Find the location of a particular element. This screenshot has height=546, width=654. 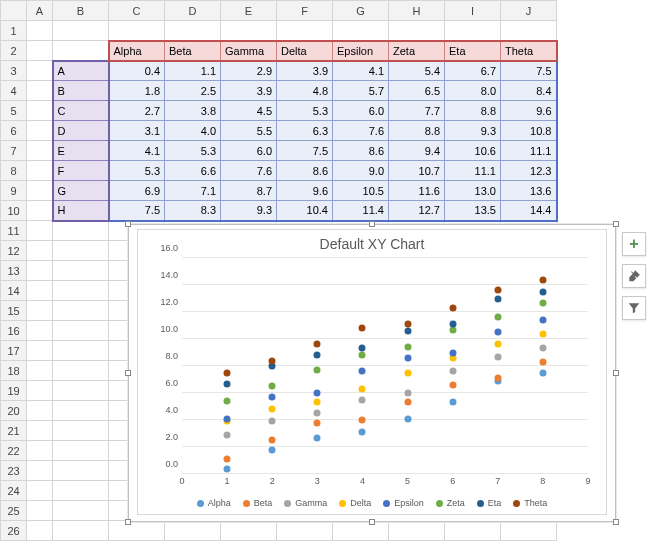

row-header: 7 is located at coordinates (14, 151).